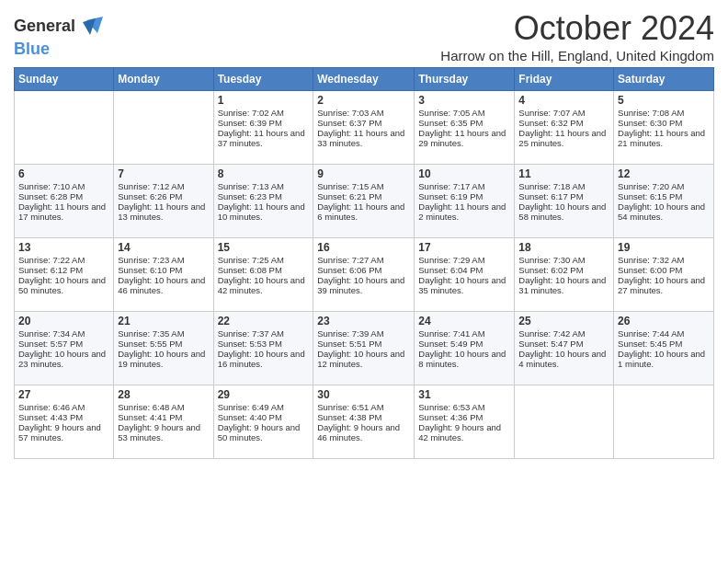 This screenshot has height=563, width=728. What do you see at coordinates (64, 321) in the screenshot?
I see `day-number: 20` at bounding box center [64, 321].